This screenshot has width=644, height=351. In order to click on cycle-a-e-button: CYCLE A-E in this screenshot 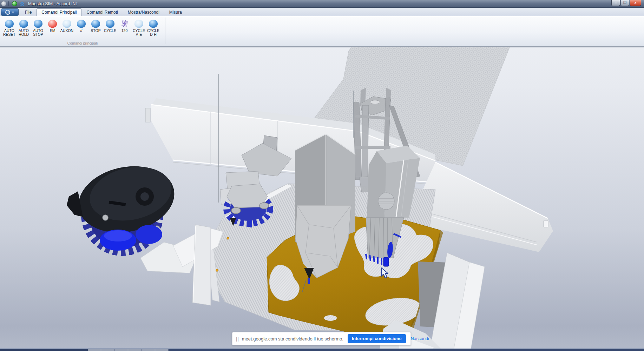, I will do `click(139, 27)`.